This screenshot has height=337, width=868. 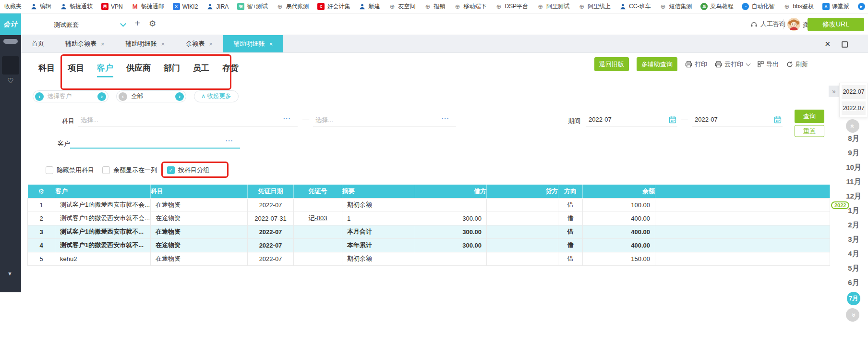 What do you see at coordinates (737, 120) in the screenshot?
I see `period-to-field: 2022-07` at bounding box center [737, 120].